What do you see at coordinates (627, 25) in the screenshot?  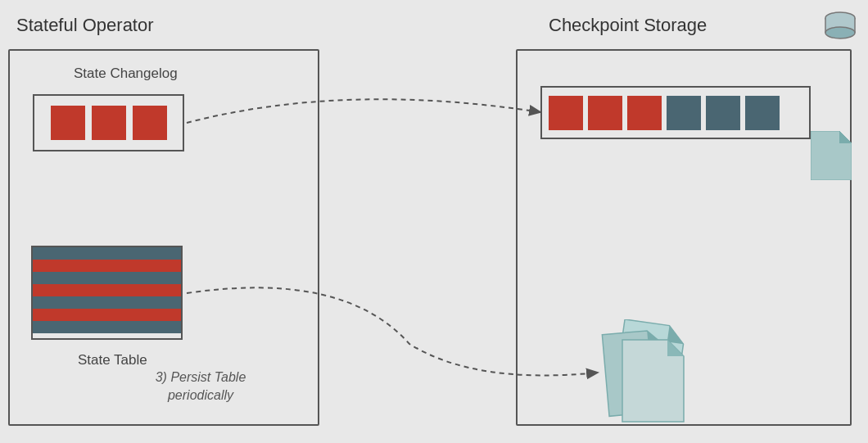 I see `checkpoint-storage-title: Checkpoint Storage` at bounding box center [627, 25].